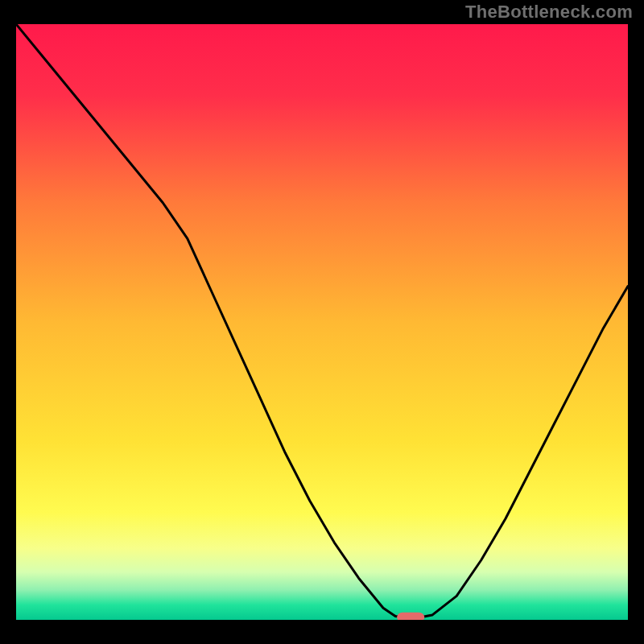  I want to click on optimal-marker, so click(411, 617).